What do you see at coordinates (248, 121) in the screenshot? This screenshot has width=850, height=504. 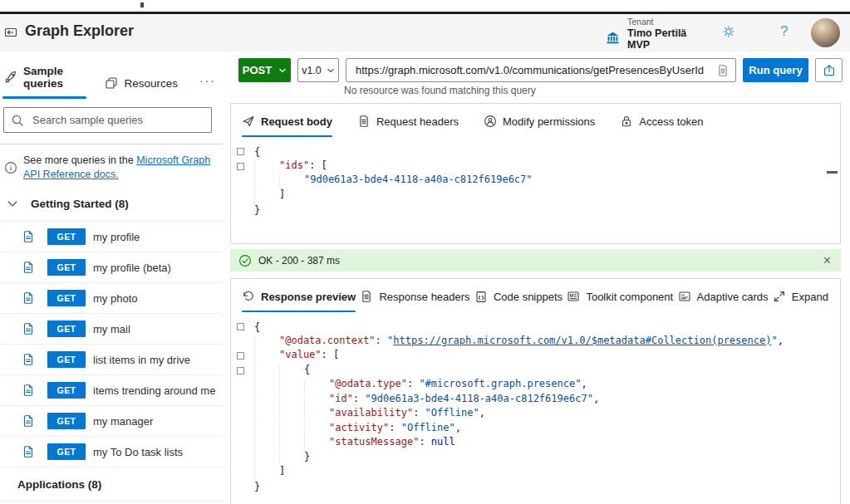 I see `send-icon` at bounding box center [248, 121].